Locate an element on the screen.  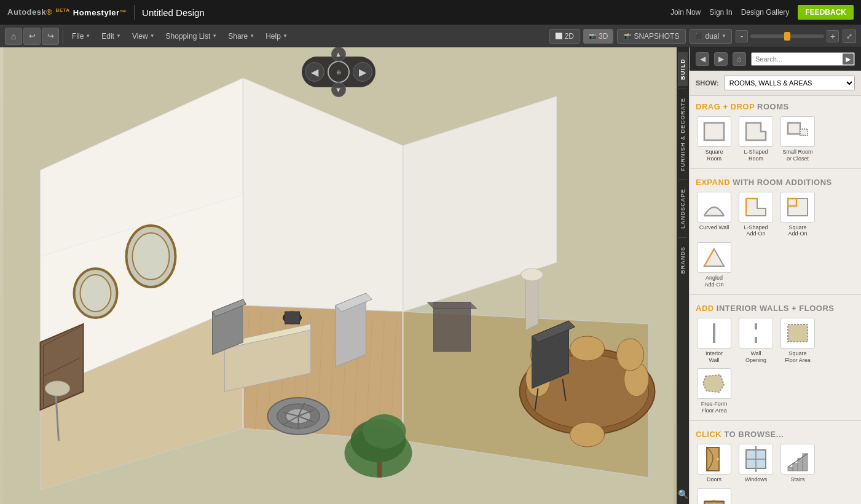
square-room-item: SquareRoom is located at coordinates (714, 139).